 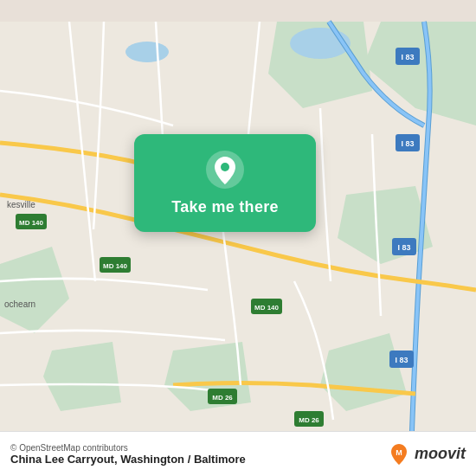 I want to click on place-name: China Lee Carryout, Washington / Baltimo…, so click(x=128, y=459).